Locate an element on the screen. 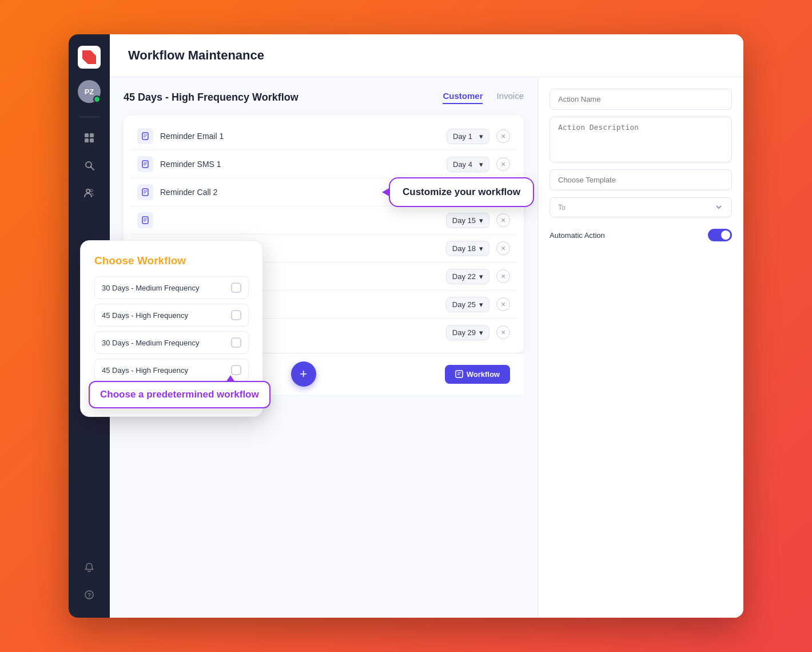  workflow-option-3-label: 30 Days - Medium Frequency is located at coordinates (151, 343).